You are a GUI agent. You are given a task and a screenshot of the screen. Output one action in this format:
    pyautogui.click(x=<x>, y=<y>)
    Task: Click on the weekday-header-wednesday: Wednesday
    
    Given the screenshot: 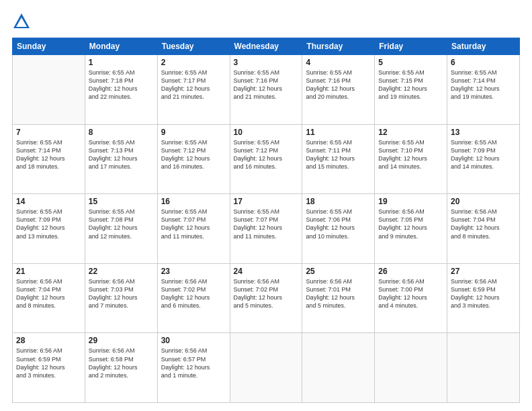 What is the action you would take?
    pyautogui.click(x=266, y=47)
    